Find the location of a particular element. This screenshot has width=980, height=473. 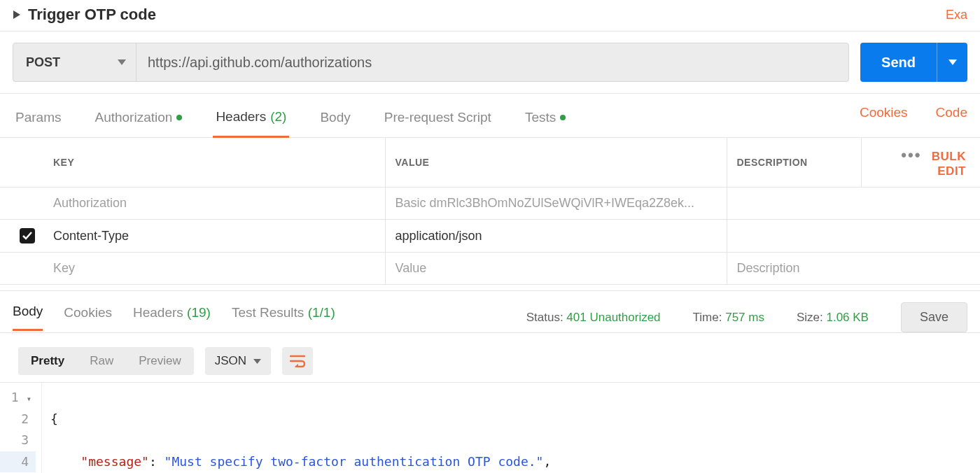

row-checkbox is located at coordinates (27, 236).